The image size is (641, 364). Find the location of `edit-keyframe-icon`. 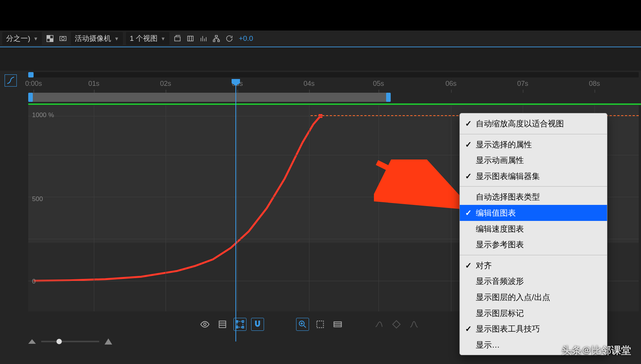

edit-keyframe-icon is located at coordinates (396, 324).